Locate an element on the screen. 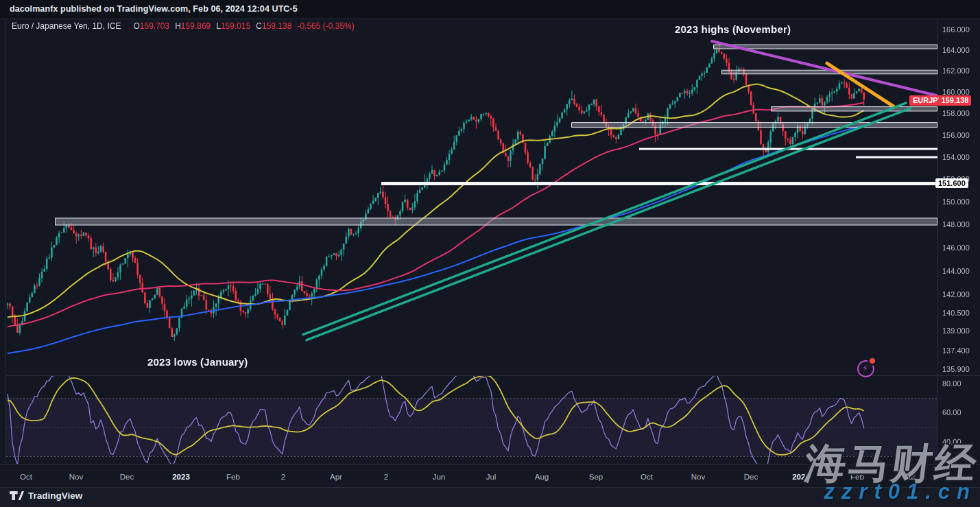 This screenshot has height=507, width=980. rsi-tick: 40.00 is located at coordinates (952, 442).